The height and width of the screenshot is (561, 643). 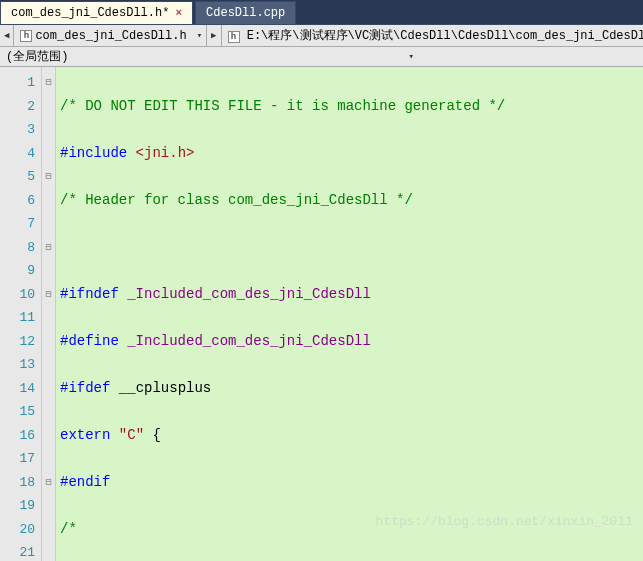 What do you see at coordinates (90, 294) in the screenshot?
I see `code-text: #ifndef` at bounding box center [90, 294].